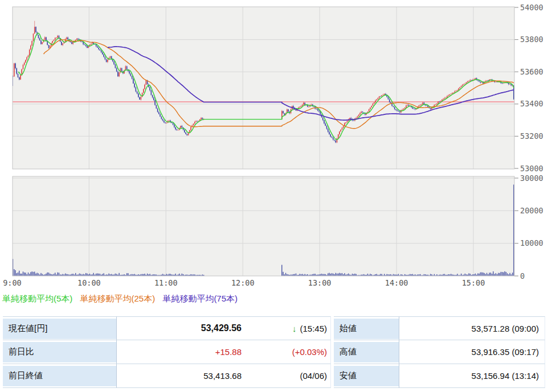 Image resolution: width=548 pixels, height=392 pixels. Describe the element at coordinates (89, 283) in the screenshot. I see `svg-text: 10:00` at that location.